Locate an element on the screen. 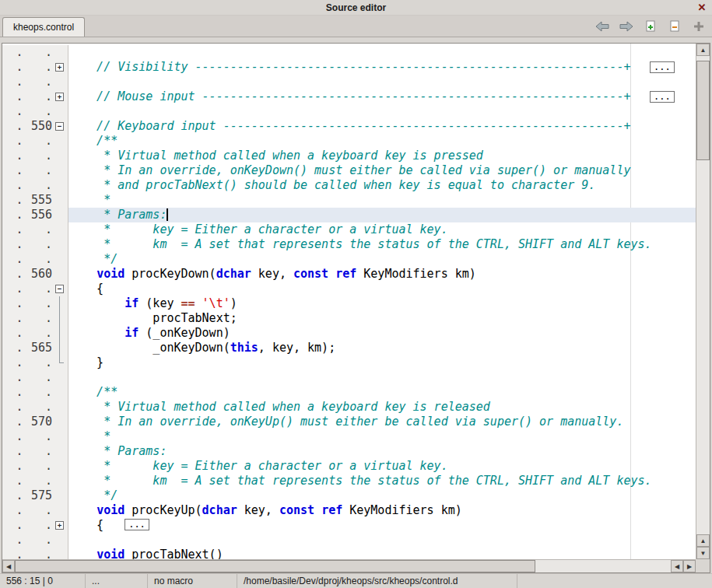 Image resolution: width=712 pixels, height=588 pixels. line-number: . is located at coordinates (39, 408).